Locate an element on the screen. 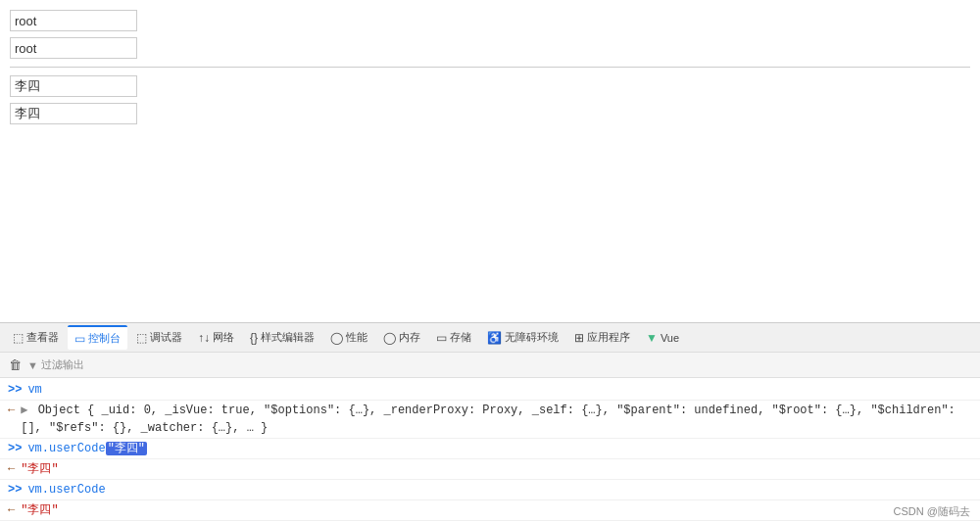  tab-accessibility: ♿ 无障碍环境 is located at coordinates (523, 337).